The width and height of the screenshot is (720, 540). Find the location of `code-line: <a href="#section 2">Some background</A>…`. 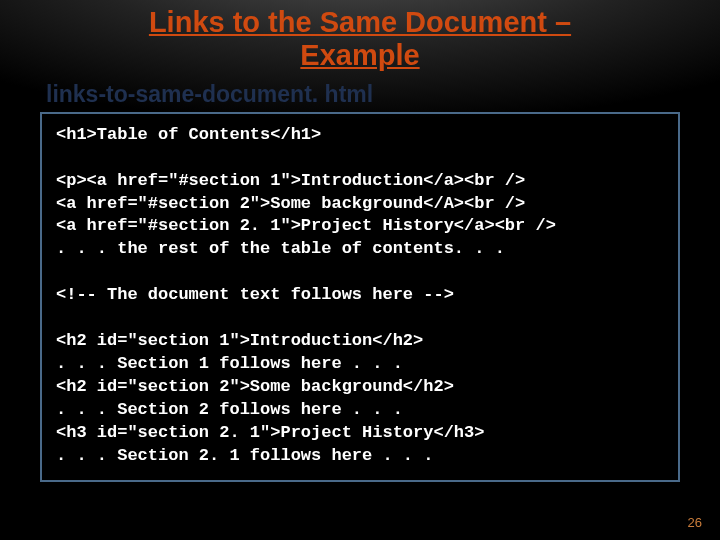

code-line: <a href="#section 2">Some background</A>… is located at coordinates (290, 204).